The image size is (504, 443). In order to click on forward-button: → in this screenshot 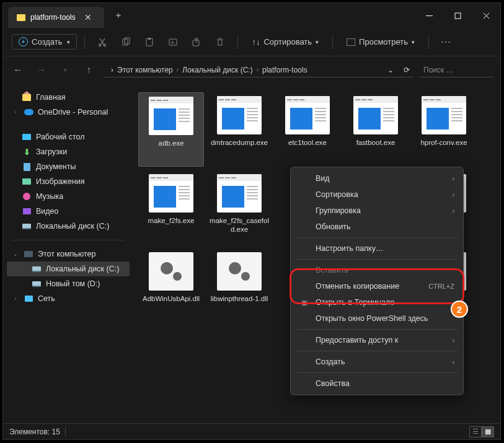, I will do `click(42, 70)`.